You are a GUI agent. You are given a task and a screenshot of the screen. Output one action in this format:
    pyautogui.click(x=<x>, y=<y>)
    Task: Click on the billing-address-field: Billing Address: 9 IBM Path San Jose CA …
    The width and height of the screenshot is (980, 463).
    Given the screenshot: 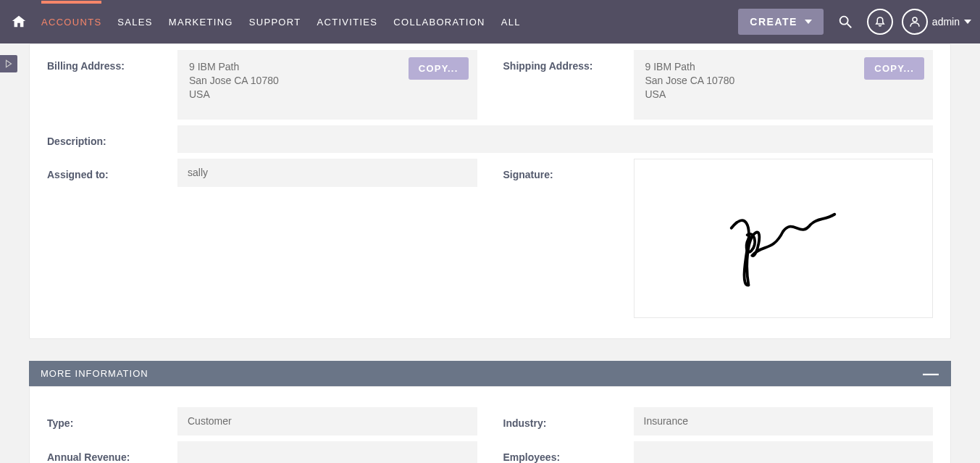 What is the action you would take?
    pyautogui.click(x=262, y=85)
    